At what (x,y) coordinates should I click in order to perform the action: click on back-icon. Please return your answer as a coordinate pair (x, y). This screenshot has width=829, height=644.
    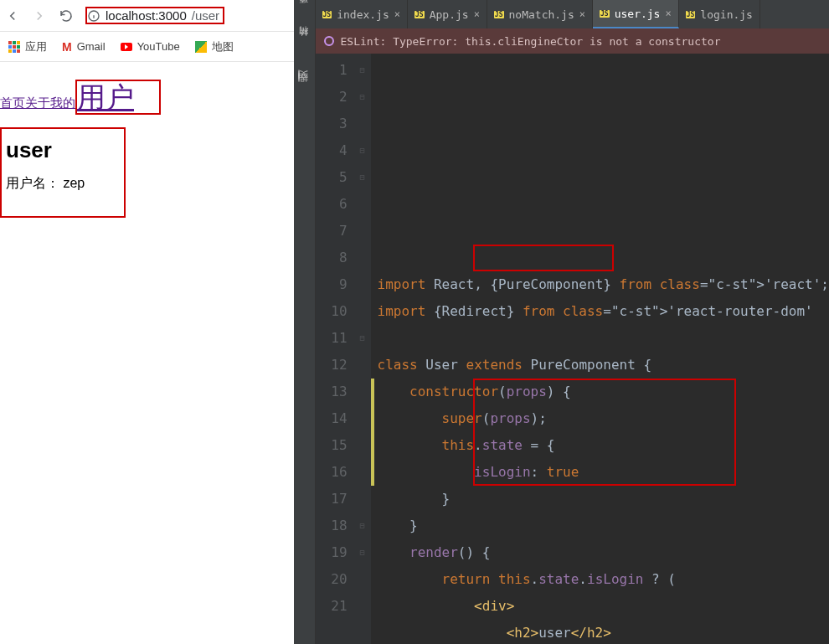
    Looking at the image, I should click on (13, 16).